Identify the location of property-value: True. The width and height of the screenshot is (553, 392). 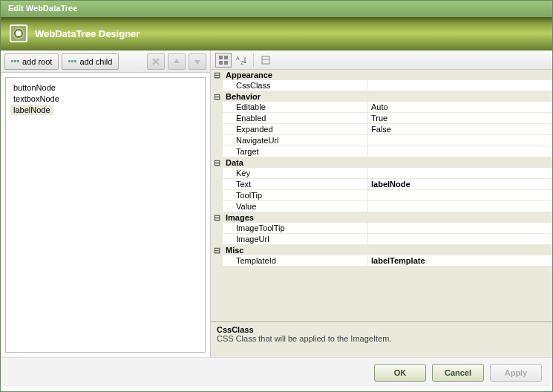
(460, 118).